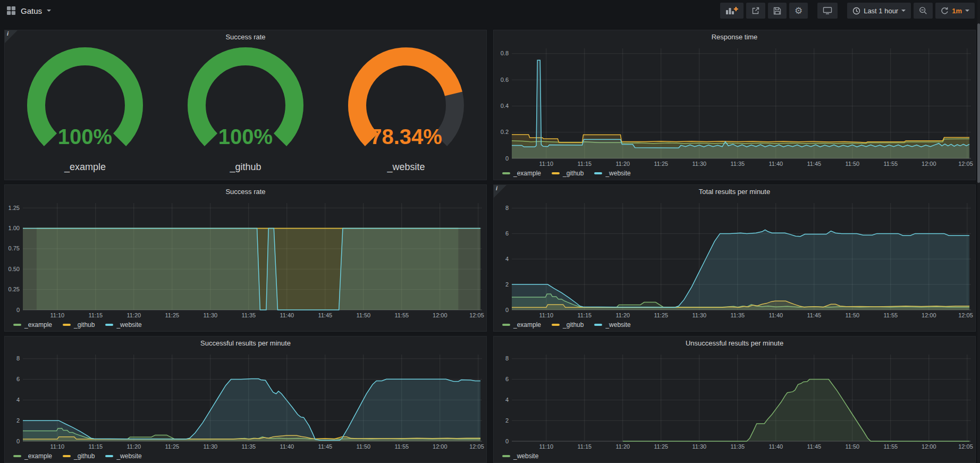  Describe the element at coordinates (246, 400) in the screenshot. I see `panel-successful-results: Successful results per minute 0246811:10…` at that location.